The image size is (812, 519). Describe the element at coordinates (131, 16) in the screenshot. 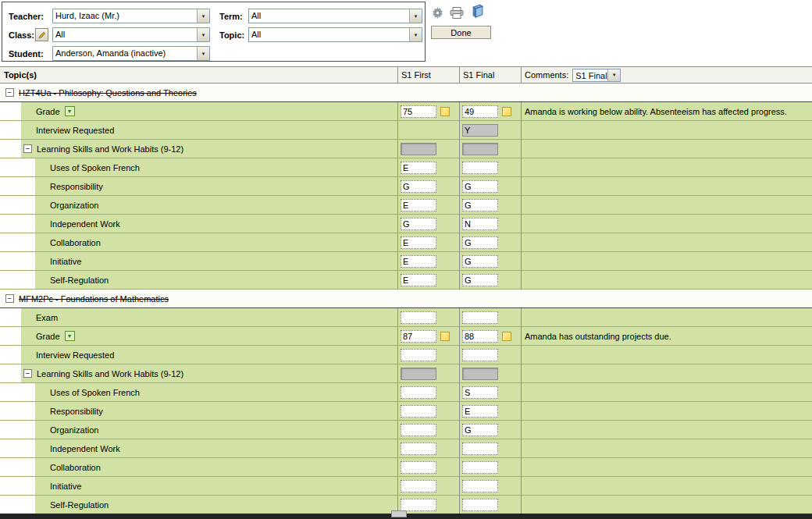

I see `teacher-select: Hurd, Izaac (Mr.) ▼` at that location.